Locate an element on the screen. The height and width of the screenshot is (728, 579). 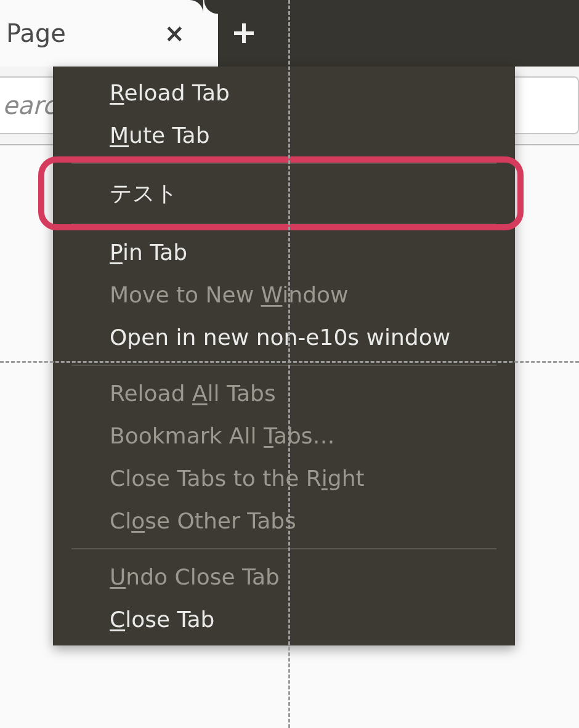
menu-item: Reload All Tabs is located at coordinates (284, 393).